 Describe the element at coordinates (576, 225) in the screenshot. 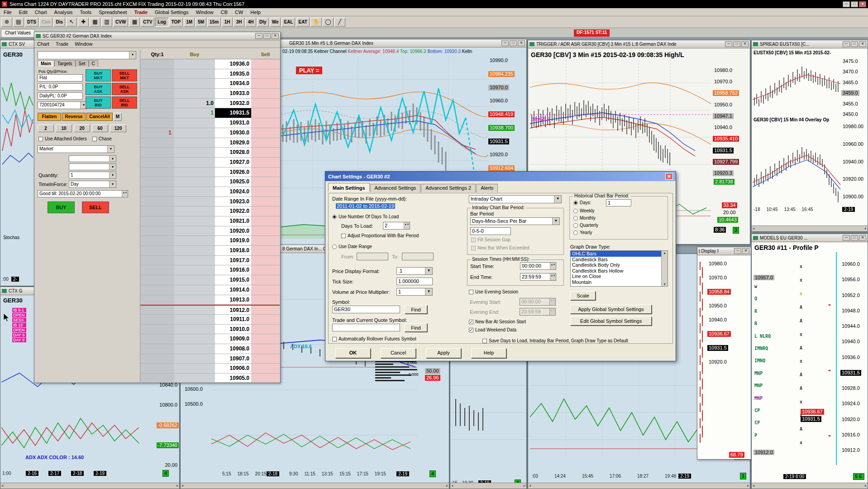

I see `quarterly-radio` at that location.